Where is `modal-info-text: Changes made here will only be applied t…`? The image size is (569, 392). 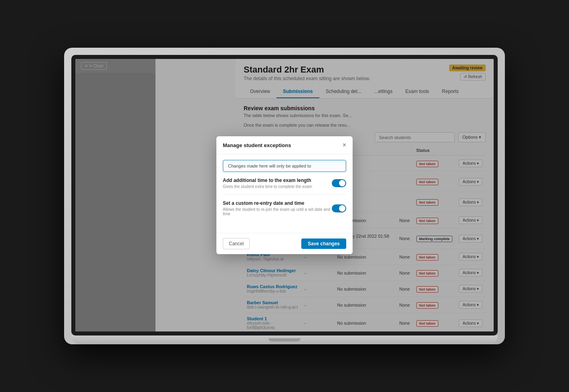 modal-info-text: Changes made here will only be applied t… is located at coordinates (269, 166).